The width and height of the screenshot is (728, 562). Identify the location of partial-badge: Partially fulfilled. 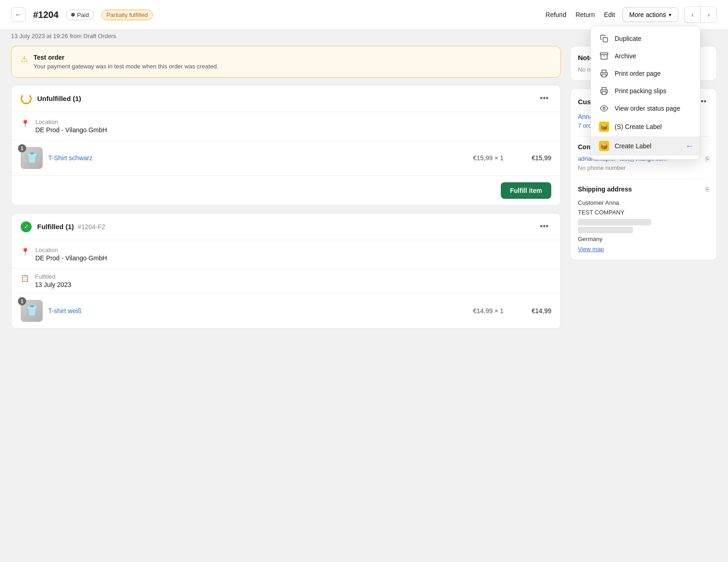
(127, 15).